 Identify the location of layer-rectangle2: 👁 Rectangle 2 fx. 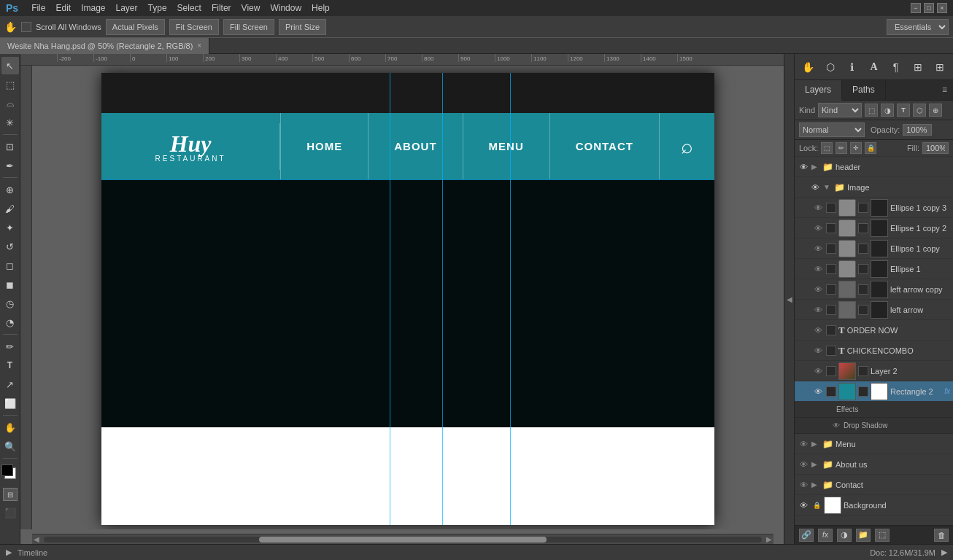
(874, 392).